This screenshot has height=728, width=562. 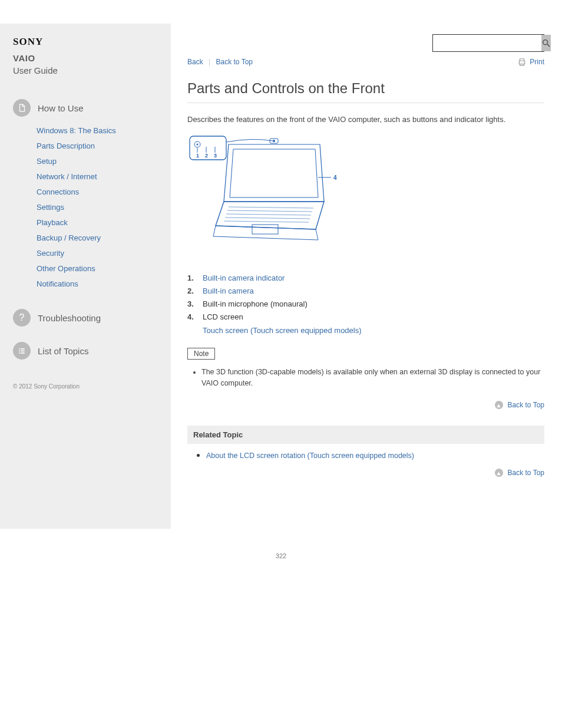 What do you see at coordinates (52, 223) in the screenshot?
I see `sidebar-item-playback: Playback` at bounding box center [52, 223].